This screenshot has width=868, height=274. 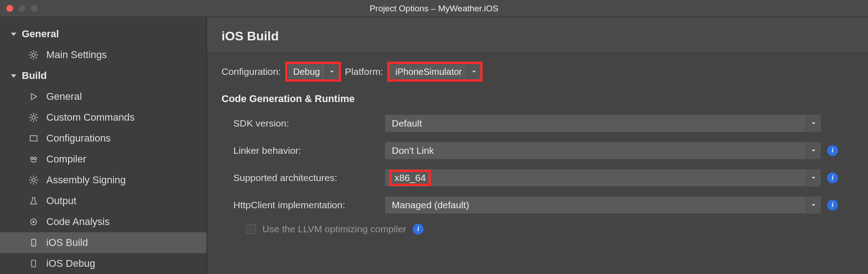 I want to click on httpclient-value: Managed (default), so click(x=596, y=205).